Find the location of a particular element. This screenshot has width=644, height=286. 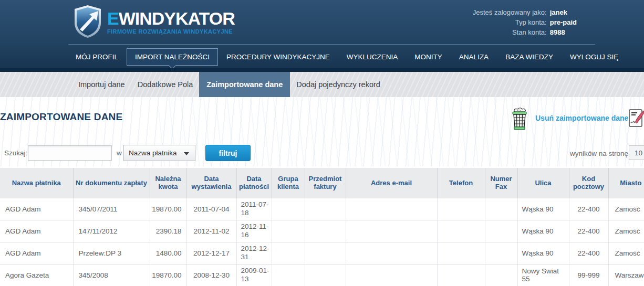

chevron-down-icon is located at coordinates (186, 154).